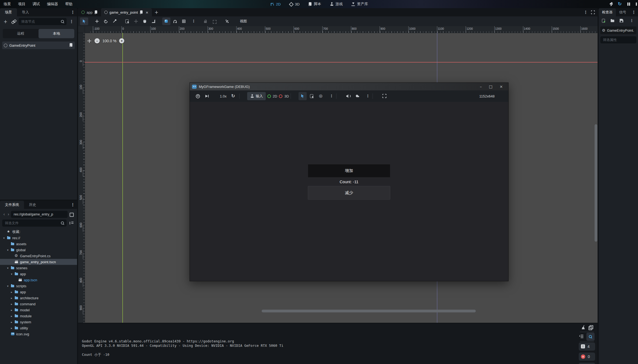 This screenshot has height=364, width=638. What do you see at coordinates (106, 21) in the screenshot?
I see `rotate-tool-button` at bounding box center [106, 21].